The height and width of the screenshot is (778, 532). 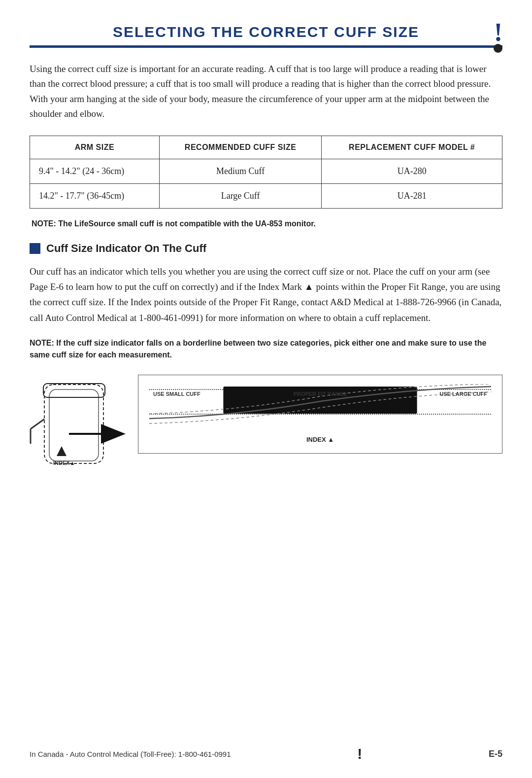 What do you see at coordinates (266, 35) in the screenshot?
I see `page-header: ! SELECTING THE CORRECT CUFF SIZE` at bounding box center [266, 35].